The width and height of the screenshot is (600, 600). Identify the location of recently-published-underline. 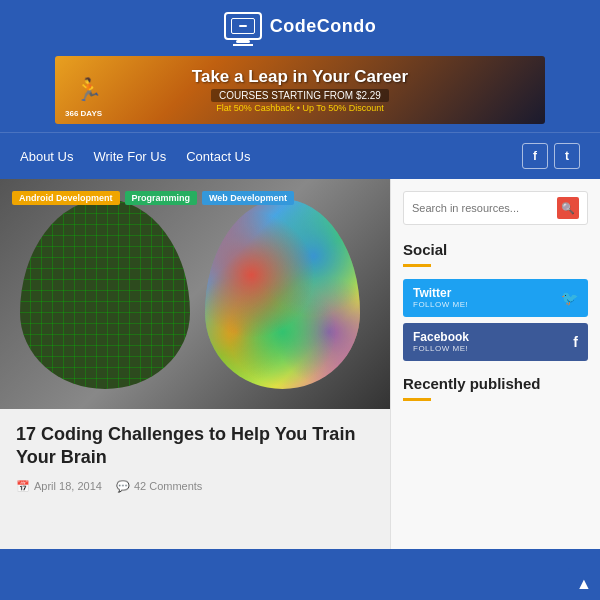
(417, 400).